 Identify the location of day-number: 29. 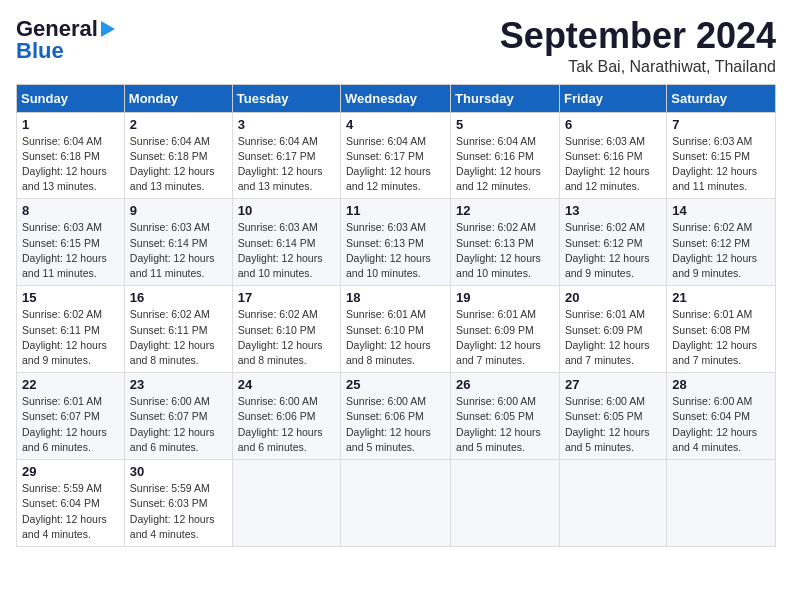
(70, 472).